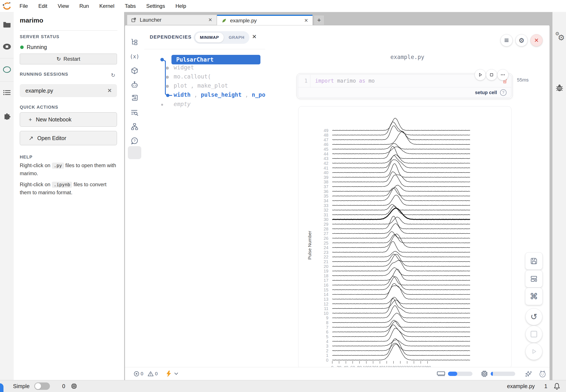 The height and width of the screenshot is (392, 566). What do you see at coordinates (62, 185) in the screenshot?
I see `ipynb-extension-chip: .ipynb` at bounding box center [62, 185].